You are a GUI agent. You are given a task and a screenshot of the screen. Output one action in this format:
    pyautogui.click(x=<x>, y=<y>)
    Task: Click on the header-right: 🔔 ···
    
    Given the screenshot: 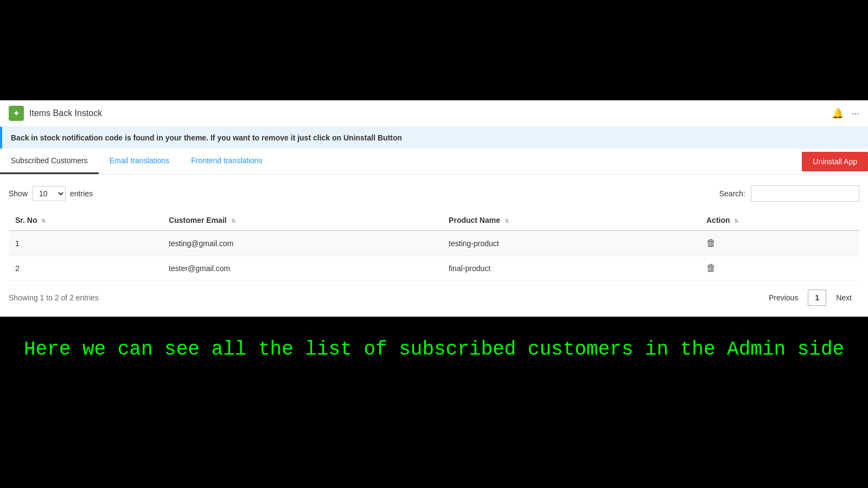 What is the action you would take?
    pyautogui.click(x=845, y=113)
    